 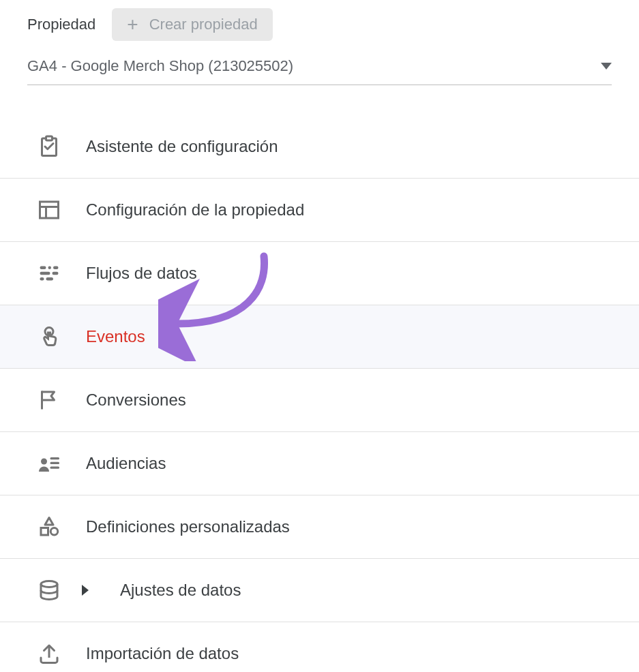 I want to click on shapes-icon, so click(x=49, y=527).